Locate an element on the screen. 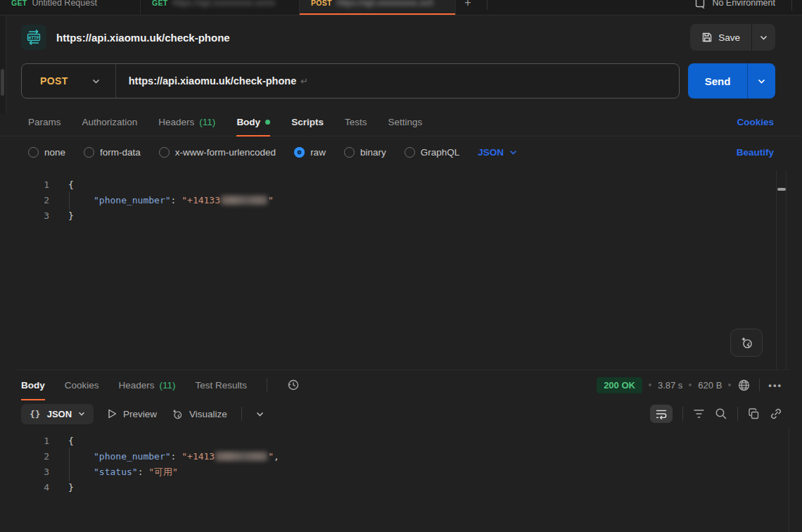 The image size is (802, 532). url-bar: POST https://api.xiaomu.uk/check-phone↵ is located at coordinates (350, 81).